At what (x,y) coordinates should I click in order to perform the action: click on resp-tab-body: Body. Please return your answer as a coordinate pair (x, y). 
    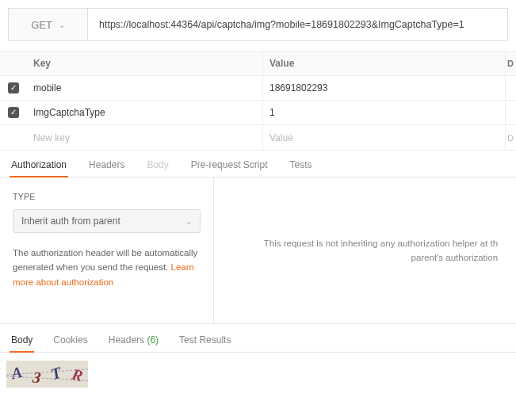
    Looking at the image, I should click on (22, 343).